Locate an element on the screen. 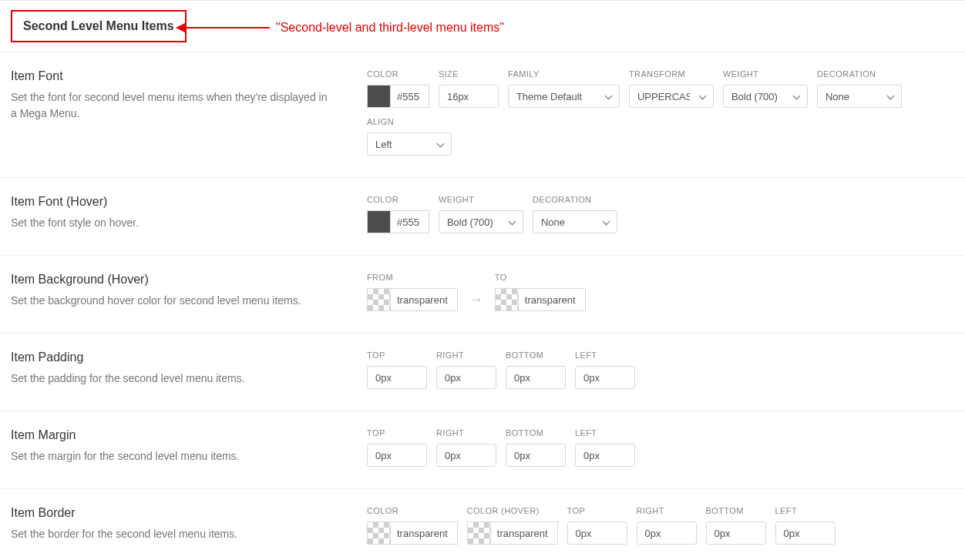  transform-select: UPPERCASE is located at coordinates (671, 96).